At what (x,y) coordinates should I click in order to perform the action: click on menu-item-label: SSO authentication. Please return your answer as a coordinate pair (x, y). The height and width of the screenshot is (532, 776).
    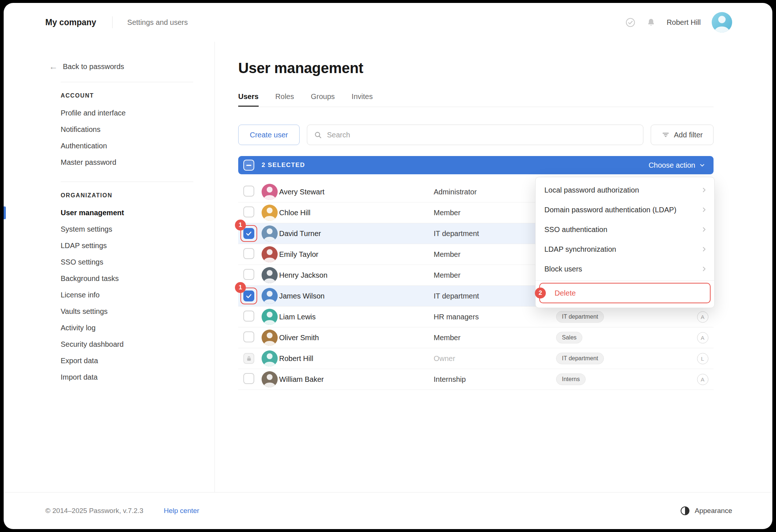
    Looking at the image, I should click on (576, 229).